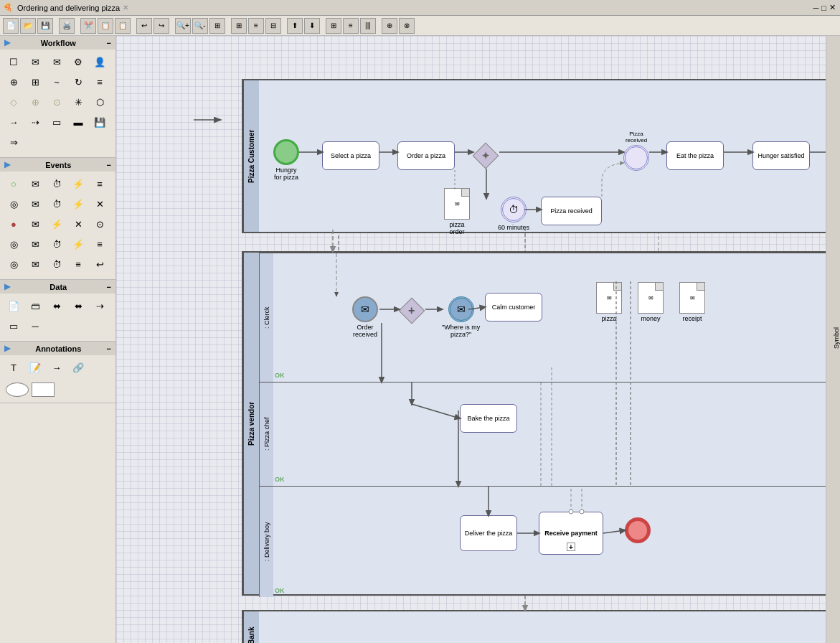 The width and height of the screenshot is (840, 643). I want to click on end-cancel-icon: ✕, so click(78, 224).